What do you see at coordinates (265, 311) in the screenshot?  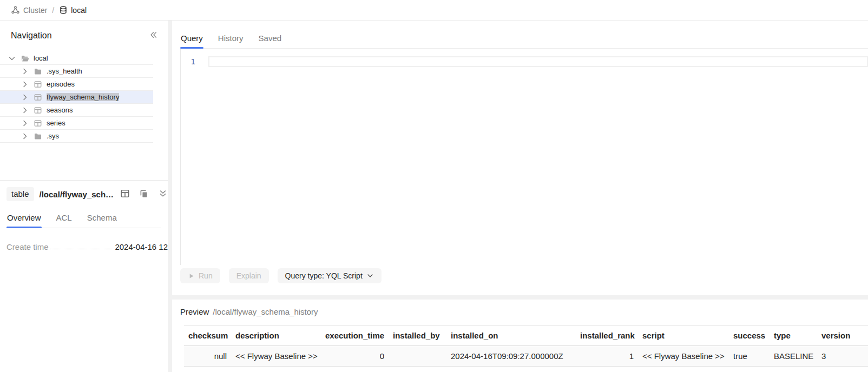 I see `preview-path: /local/flyway_schema_history` at bounding box center [265, 311].